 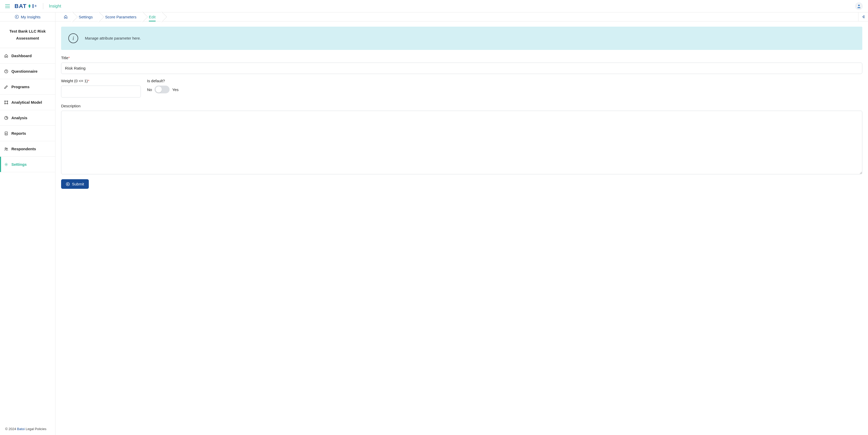 What do you see at coordinates (86, 17) in the screenshot?
I see `breadcrumb-settings: Settings` at bounding box center [86, 17].